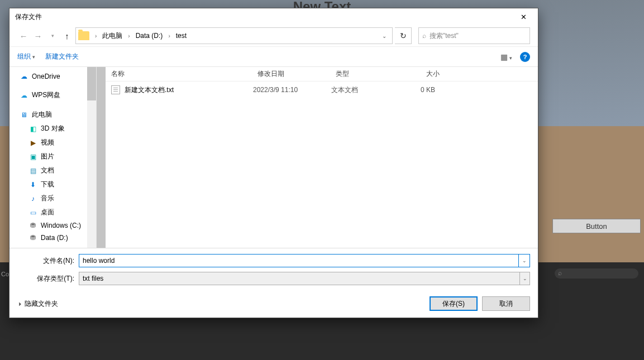 Image resolution: width=644 pixels, height=360 pixels. Describe the element at coordinates (48, 261) in the screenshot. I see `filename-label: 文件名(N):` at that location.